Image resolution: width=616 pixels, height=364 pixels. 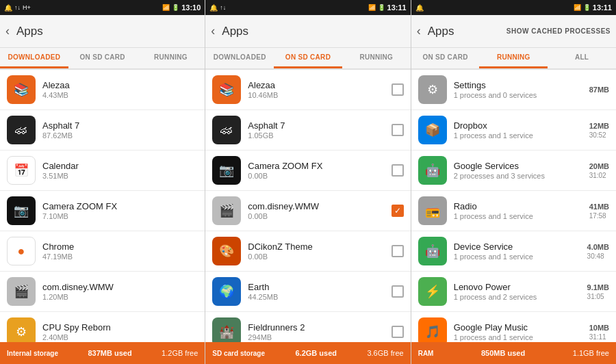 I want to click on list-item: ●Chrome47.19MB, so click(x=103, y=252).